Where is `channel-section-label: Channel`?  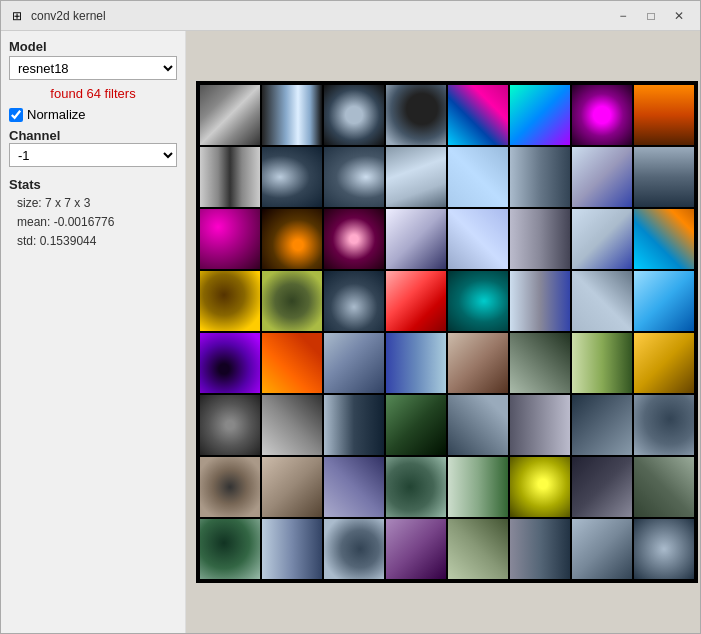 channel-section-label: Channel is located at coordinates (93, 136).